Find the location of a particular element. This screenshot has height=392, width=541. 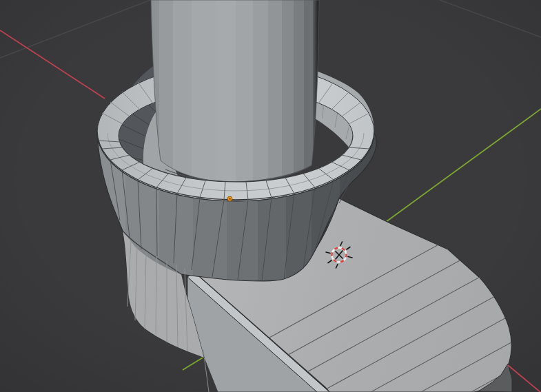

origin-dot-core is located at coordinates (229, 198).